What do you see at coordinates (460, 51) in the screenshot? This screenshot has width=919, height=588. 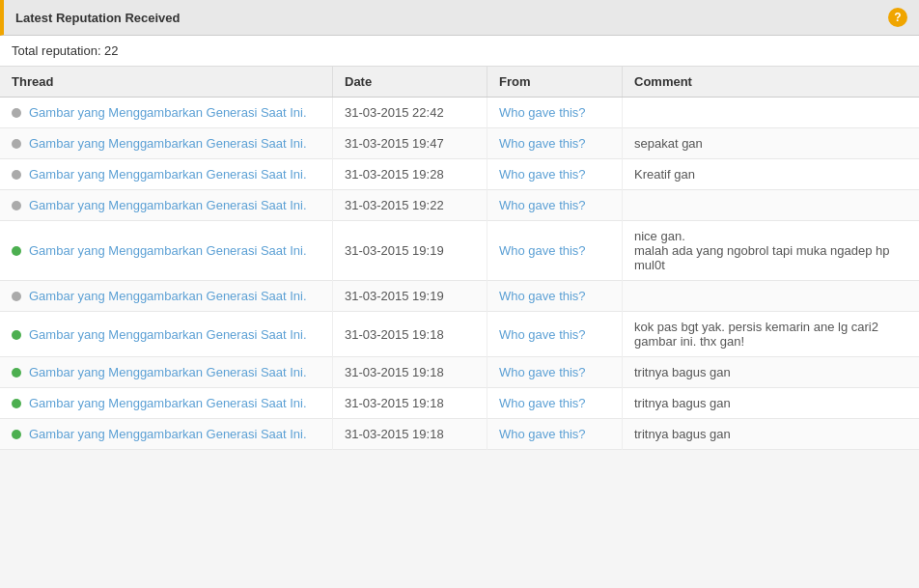 I see `total-reputation: Total reputation: 22` at bounding box center [460, 51].